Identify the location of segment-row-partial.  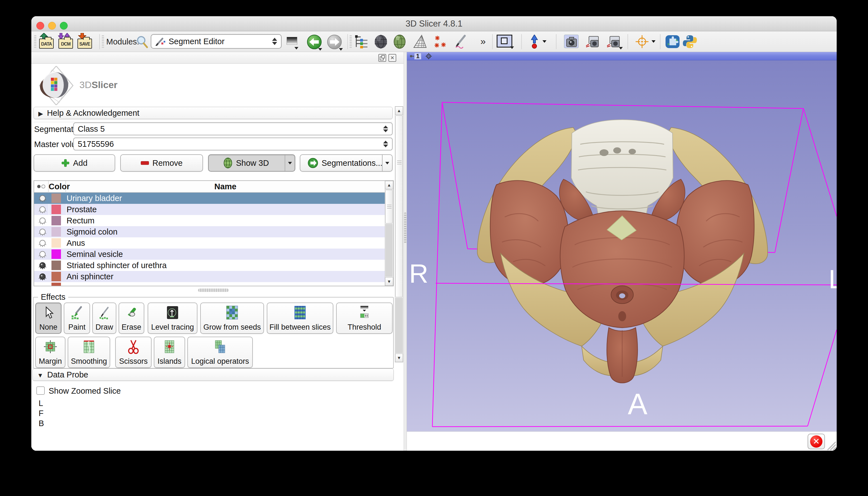
(210, 284).